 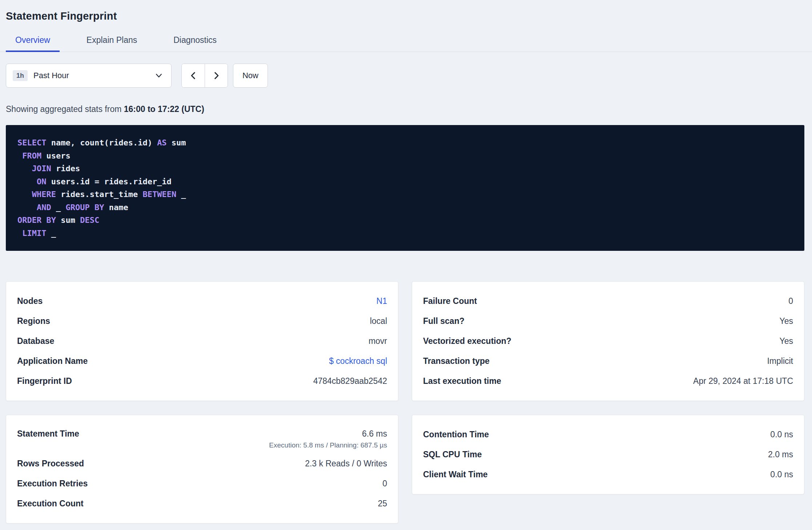 What do you see at coordinates (30, 301) in the screenshot?
I see `row-label: Nodes` at bounding box center [30, 301].